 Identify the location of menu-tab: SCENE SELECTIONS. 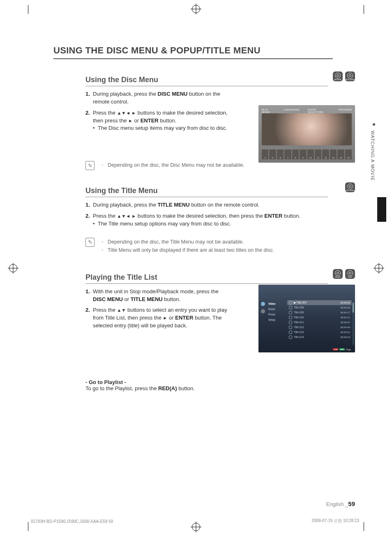
(319, 111).